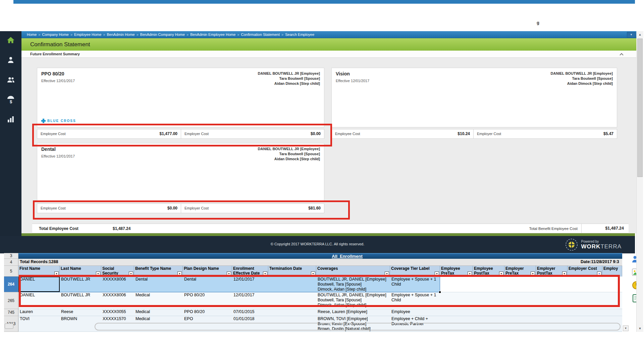 The width and height of the screenshot is (644, 362). I want to click on breadcrumb-link: BenAdmin Employee Home, so click(213, 35).